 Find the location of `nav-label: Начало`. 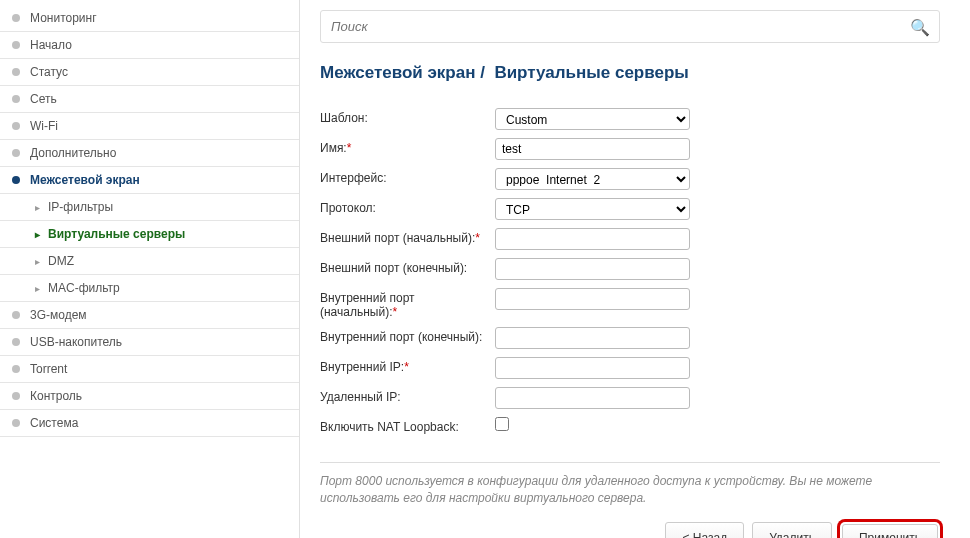

nav-label: Начало is located at coordinates (51, 45).